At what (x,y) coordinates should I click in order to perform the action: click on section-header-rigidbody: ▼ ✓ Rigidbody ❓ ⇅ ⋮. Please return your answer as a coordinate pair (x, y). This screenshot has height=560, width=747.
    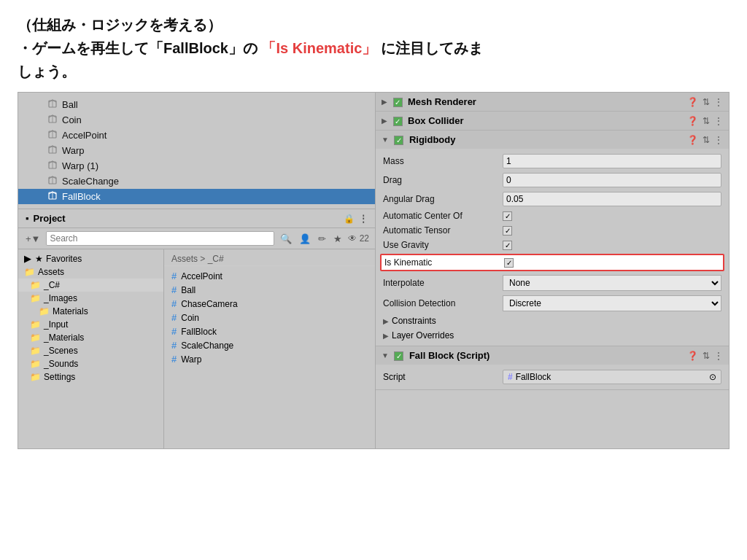
    Looking at the image, I should click on (552, 140).